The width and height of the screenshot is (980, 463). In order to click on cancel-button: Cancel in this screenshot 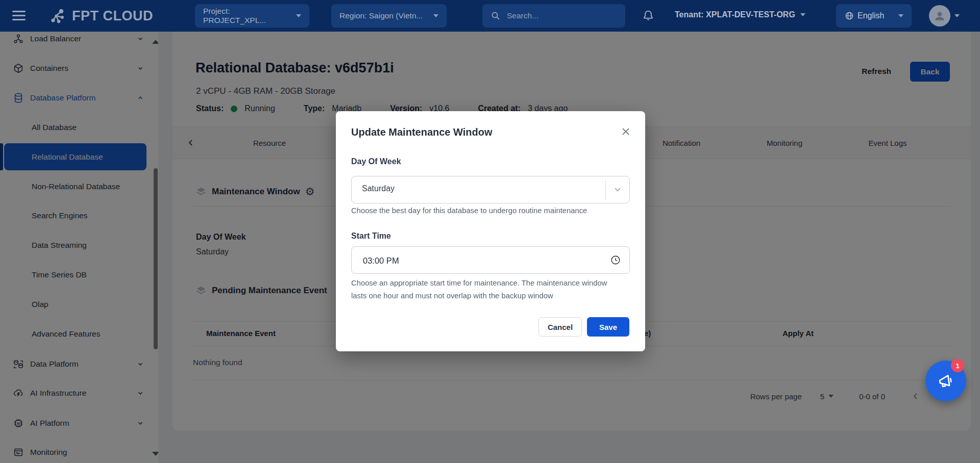, I will do `click(560, 327)`.